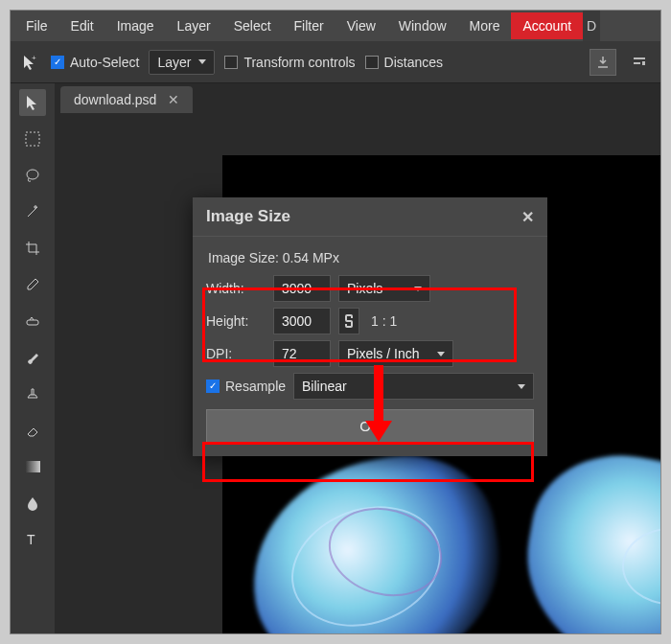 Image resolution: width=671 pixels, height=644 pixels. I want to click on dropdown-value: Pixels / Inch, so click(383, 354).